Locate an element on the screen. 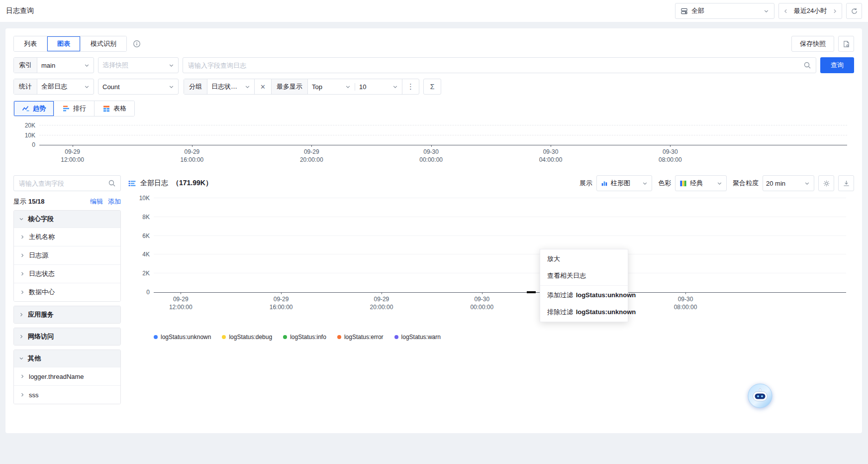 The width and height of the screenshot is (868, 464). add-filter-prefix: 添加过滤 is located at coordinates (561, 295).